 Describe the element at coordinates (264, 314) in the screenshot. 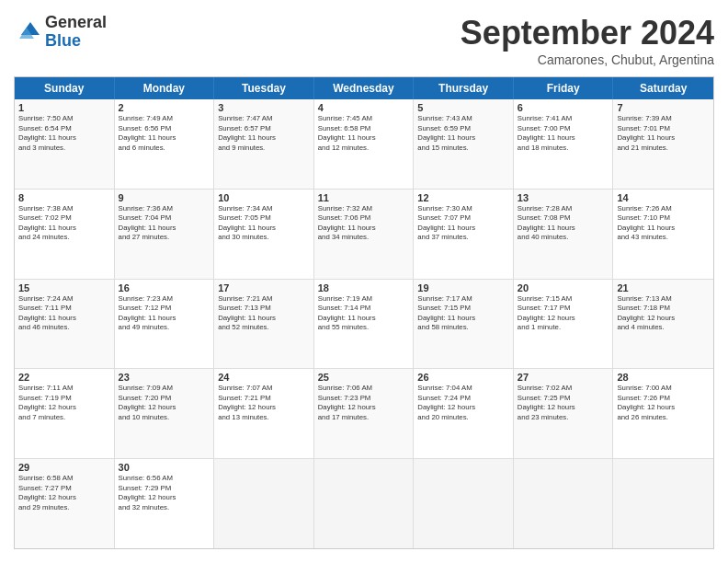

I see `cell-info: Sunrise: 7:21 AMSunset: 7:13 PMDaylight:…` at that location.